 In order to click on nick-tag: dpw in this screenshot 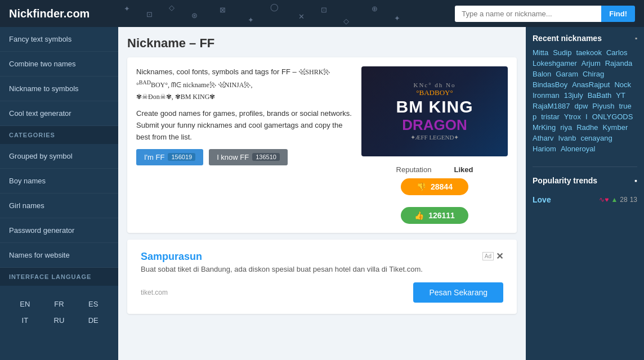, I will do `click(582, 106)`.